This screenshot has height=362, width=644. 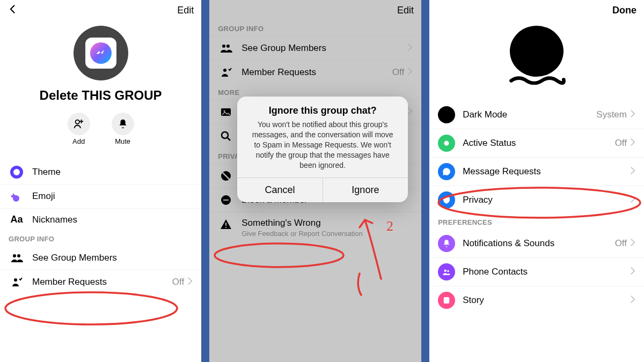 I want to click on message-requests-icon, so click(x=447, y=172).